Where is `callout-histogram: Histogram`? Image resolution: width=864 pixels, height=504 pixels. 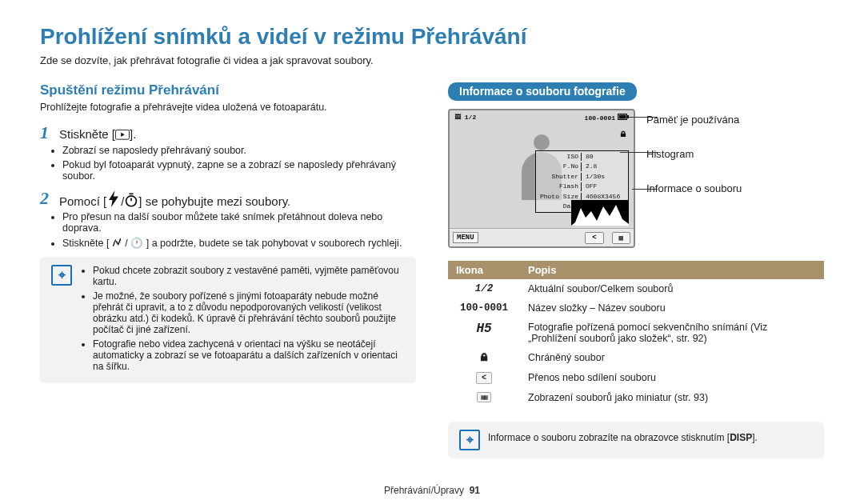 callout-histogram: Histogram is located at coordinates (694, 154).